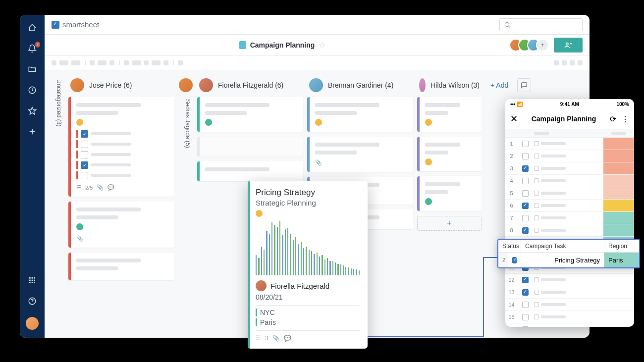 The width and height of the screenshot is (644, 362). What do you see at coordinates (32, 323) in the screenshot?
I see `user-avatar` at bounding box center [32, 323].